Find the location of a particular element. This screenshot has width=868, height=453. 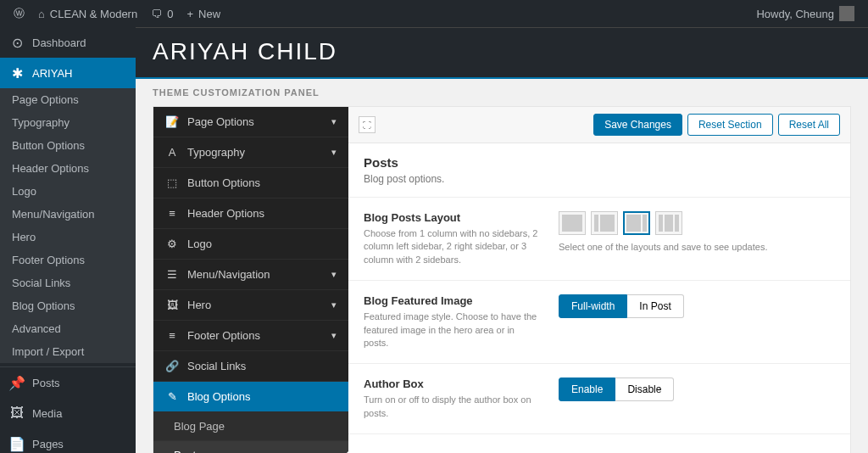

featured-inpost-button: In Post is located at coordinates (655, 306).